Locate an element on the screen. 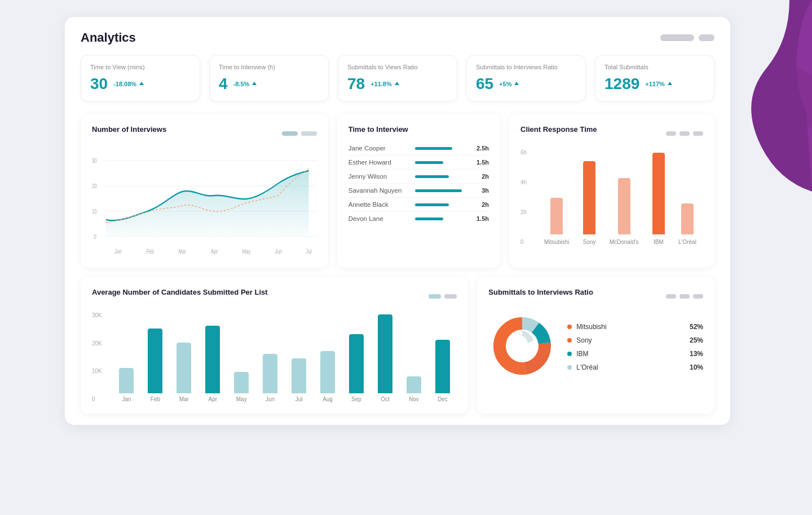 Image resolution: width=812 pixels, height=515 pixels. analytics-header: Analytics is located at coordinates (398, 38).